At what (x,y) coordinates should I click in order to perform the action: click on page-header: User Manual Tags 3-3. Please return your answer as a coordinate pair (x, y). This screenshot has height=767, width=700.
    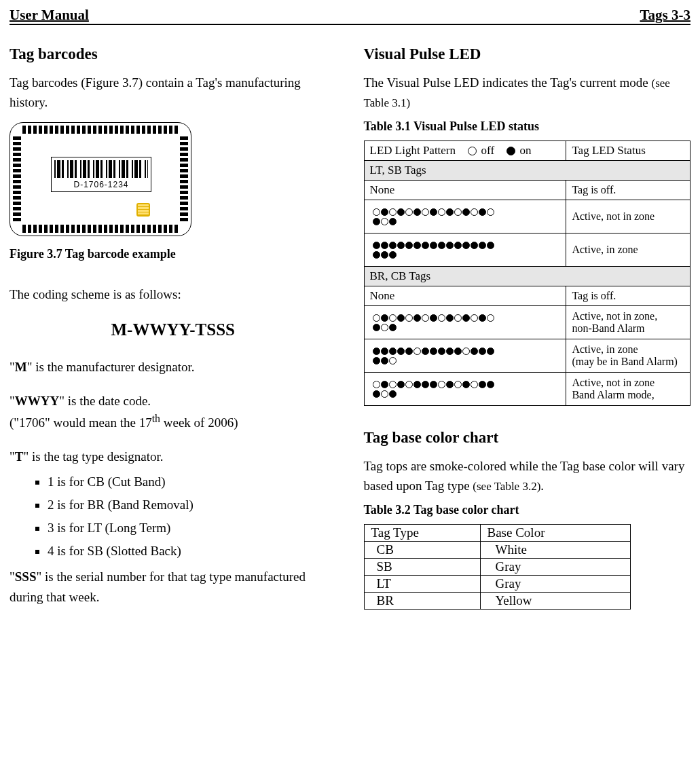
    Looking at the image, I should click on (350, 16).